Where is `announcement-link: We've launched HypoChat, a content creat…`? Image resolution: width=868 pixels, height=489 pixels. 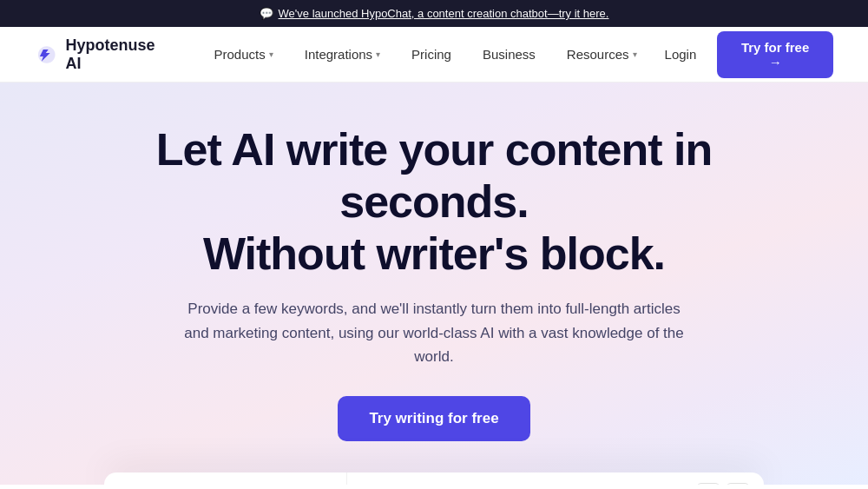 announcement-link: We've launched HypoChat, a content creat… is located at coordinates (444, 14).